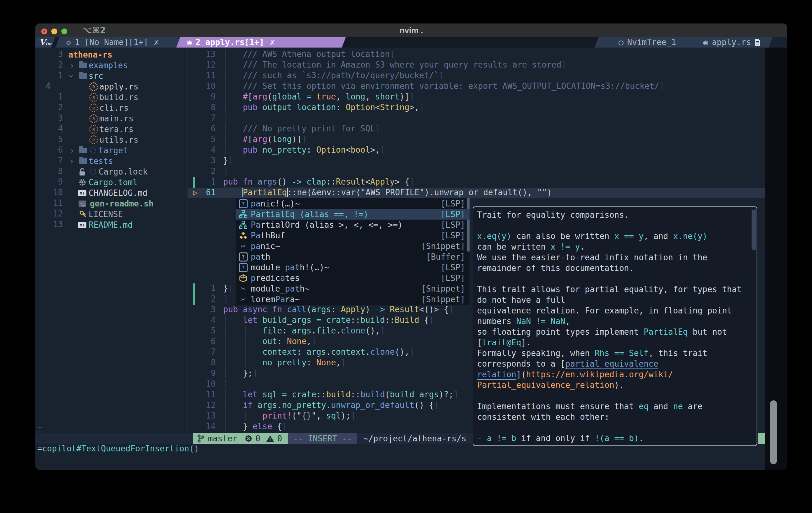  I want to click on code-line-1: 1pub fn args() -> clap::Result<Apply> {⌉, so click(476, 182).